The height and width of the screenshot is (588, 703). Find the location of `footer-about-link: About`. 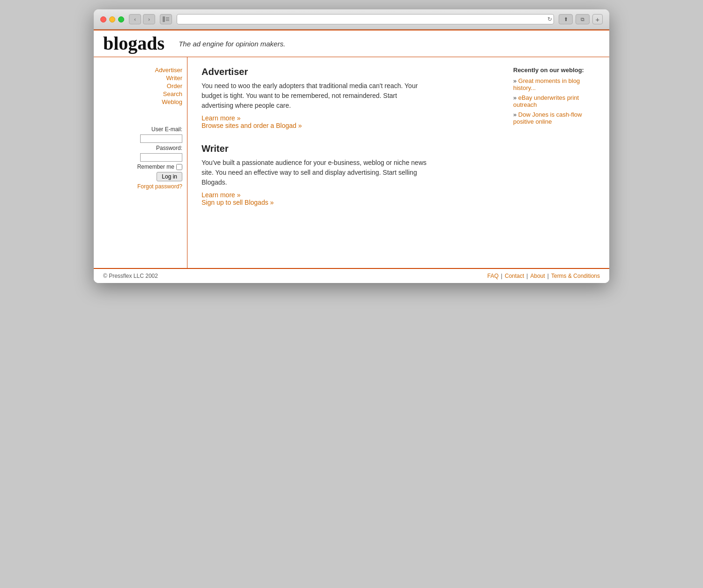

footer-about-link: About is located at coordinates (537, 276).